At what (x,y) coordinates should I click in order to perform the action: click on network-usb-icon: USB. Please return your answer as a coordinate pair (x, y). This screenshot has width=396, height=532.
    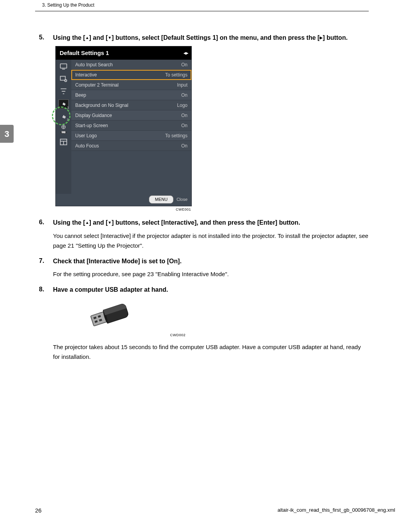
    Looking at the image, I should click on (64, 129).